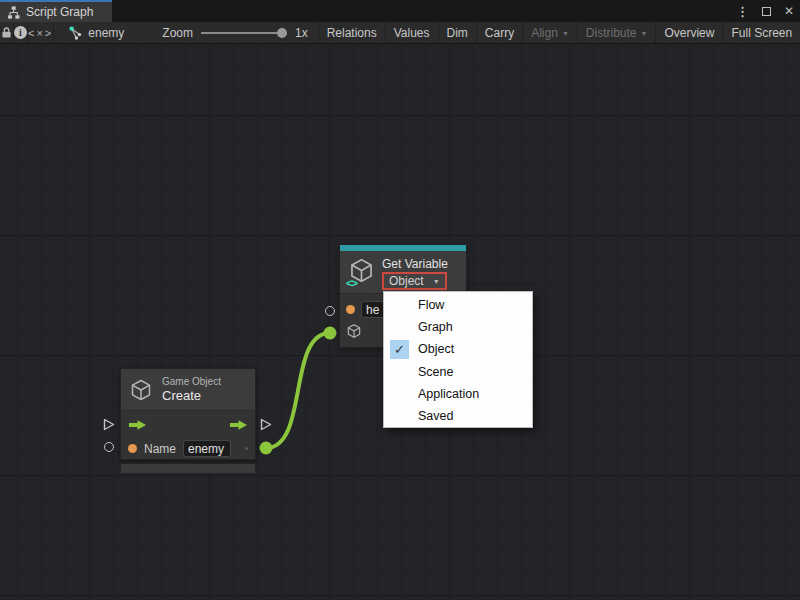 This screenshot has width=800, height=600. I want to click on distribute-button: Distribute▼, so click(616, 32).